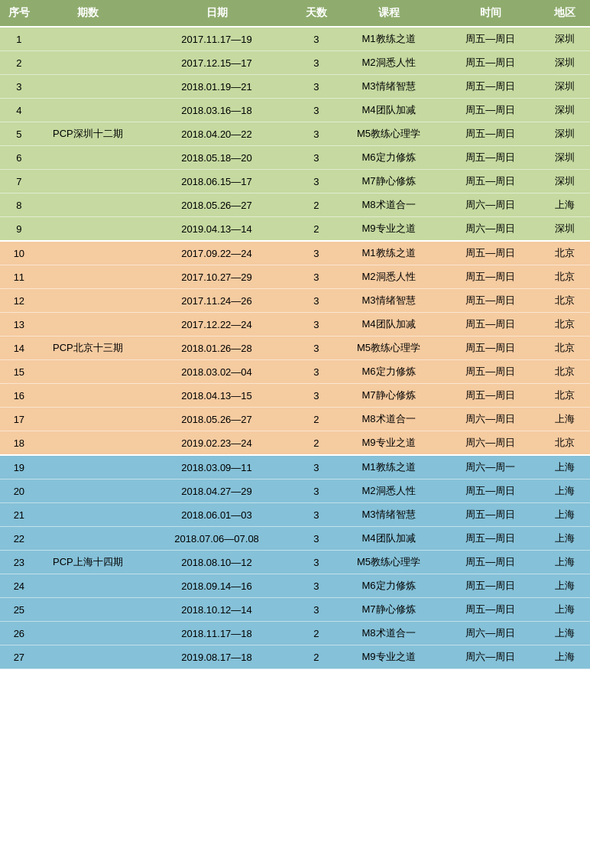 The width and height of the screenshot is (590, 868). Describe the element at coordinates (19, 349) in the screenshot. I see `cell-seq: 14` at that location.